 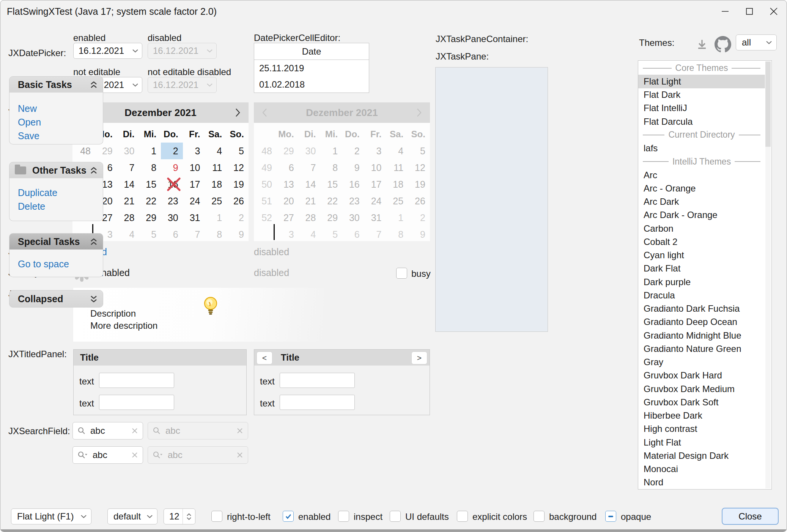 I want to click on checkbox-ui-defaults, so click(x=395, y=516).